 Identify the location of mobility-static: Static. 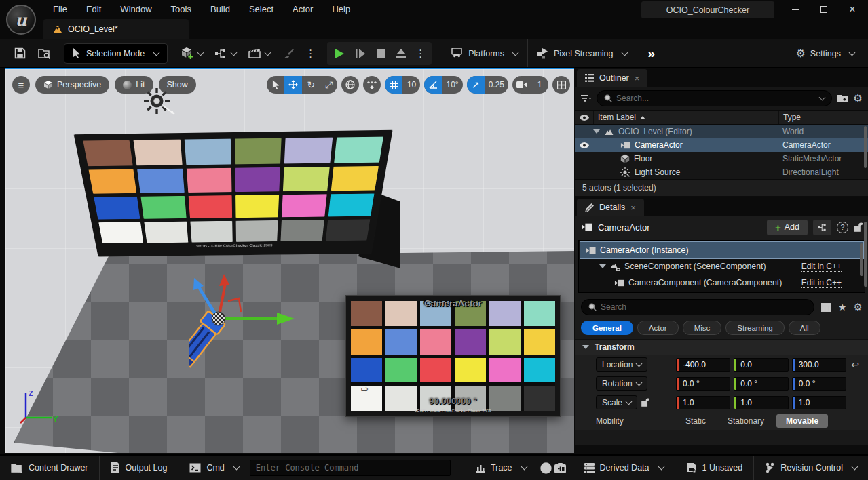
(696, 421).